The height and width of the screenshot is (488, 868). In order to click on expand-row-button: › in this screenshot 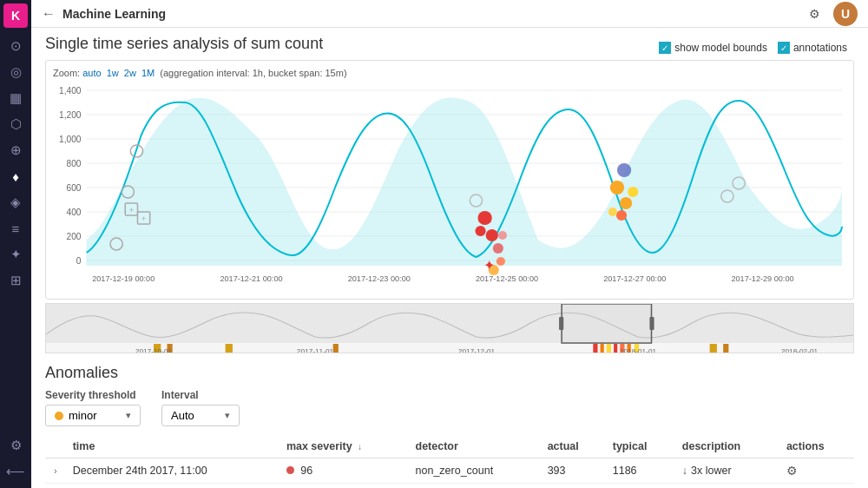, I will do `click(56, 471)`.